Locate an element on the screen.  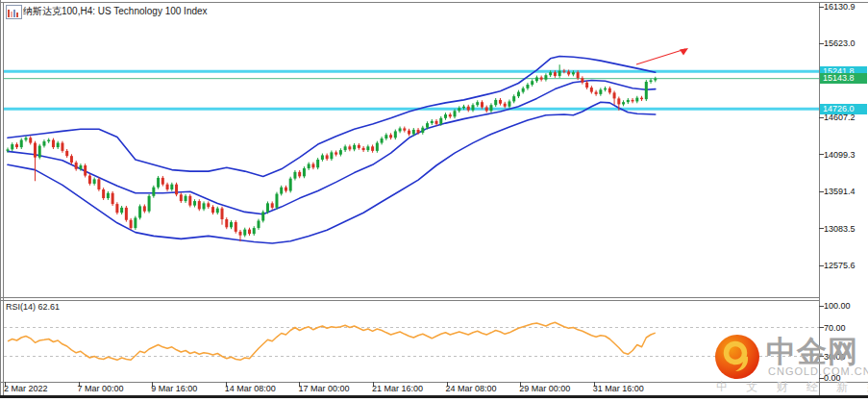
trend-arrow-head is located at coordinates (684, 52).